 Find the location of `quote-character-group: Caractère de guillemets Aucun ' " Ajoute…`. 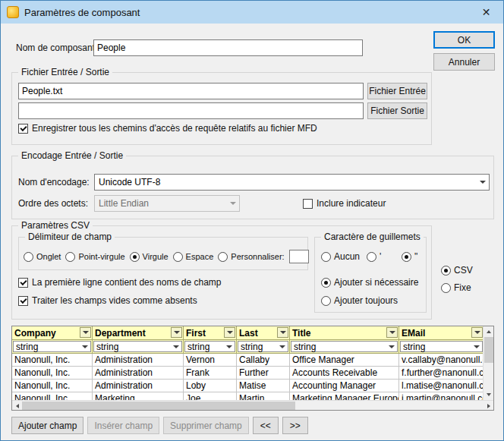

quote-character-group: Caractère de guillemets Aucun ' " Ajoute… is located at coordinates (370, 275).